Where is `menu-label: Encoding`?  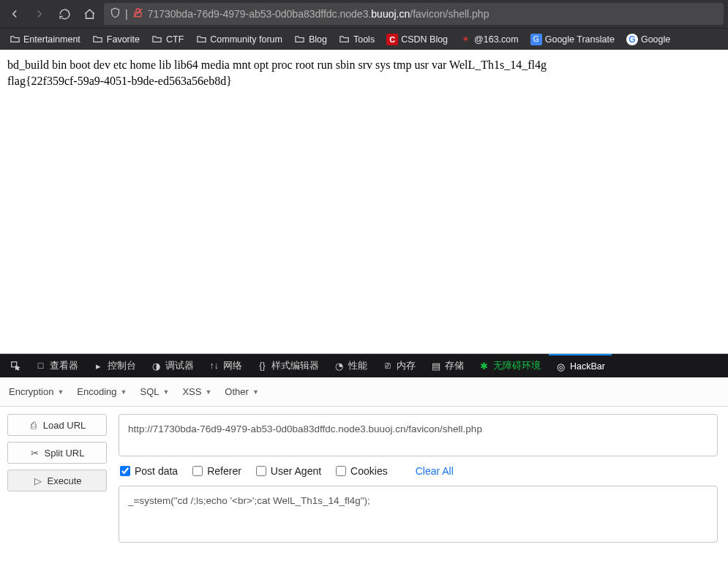 menu-label: Encoding is located at coordinates (97, 392).